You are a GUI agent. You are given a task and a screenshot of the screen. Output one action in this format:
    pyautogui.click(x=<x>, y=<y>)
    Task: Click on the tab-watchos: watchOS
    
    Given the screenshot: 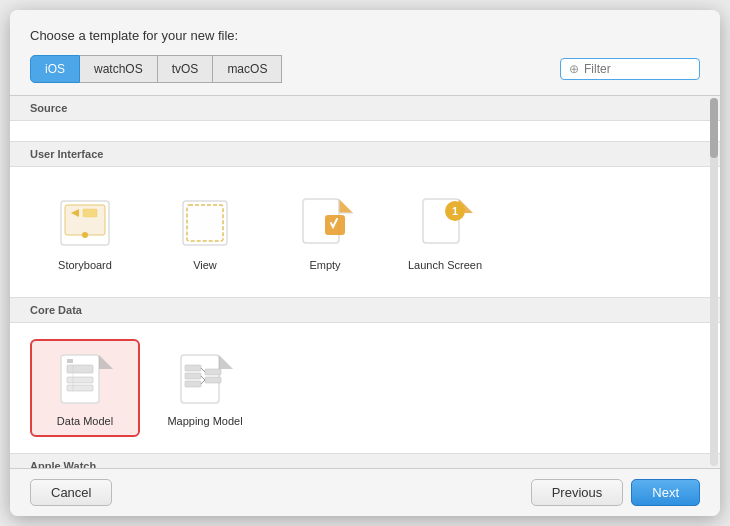 What is the action you would take?
    pyautogui.click(x=119, y=69)
    